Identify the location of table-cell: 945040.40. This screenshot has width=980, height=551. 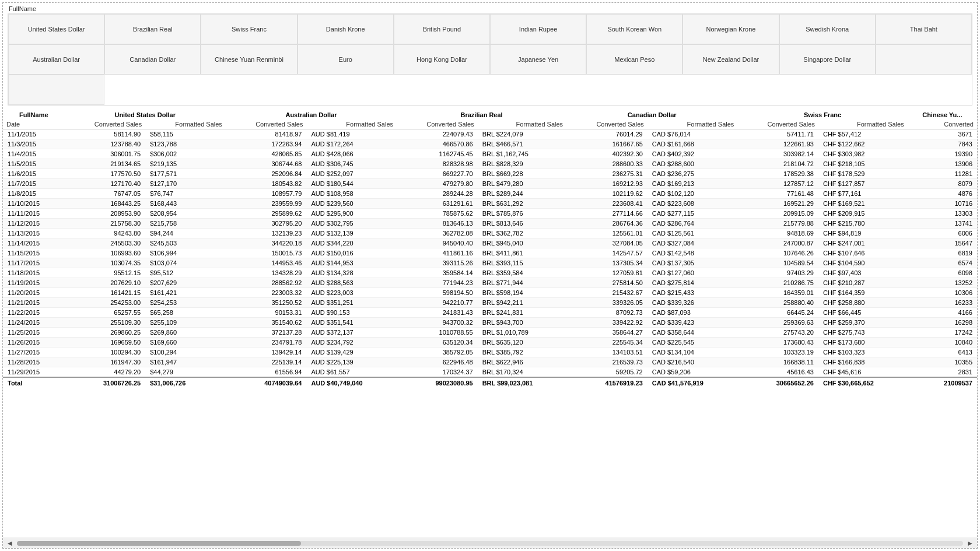
(438, 244).